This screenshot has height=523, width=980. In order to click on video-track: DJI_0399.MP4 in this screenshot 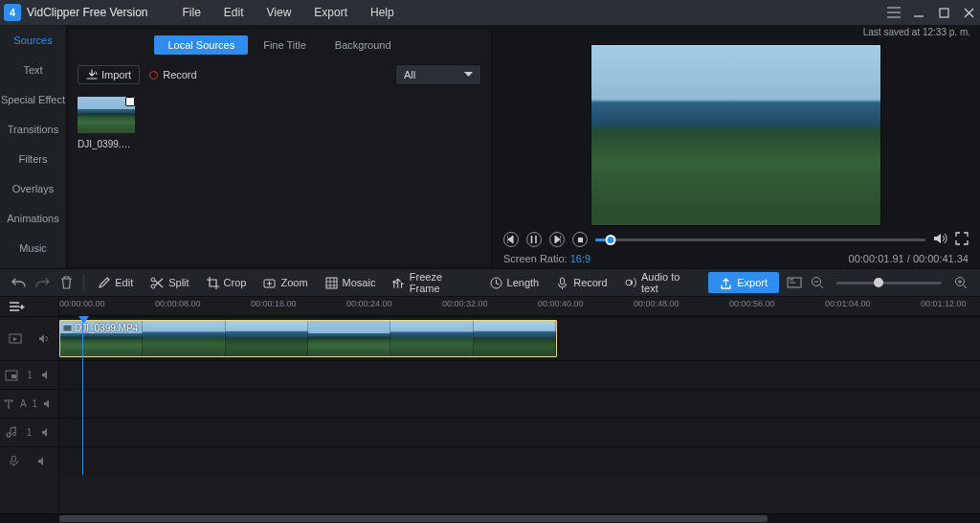, I will do `click(520, 338)`.